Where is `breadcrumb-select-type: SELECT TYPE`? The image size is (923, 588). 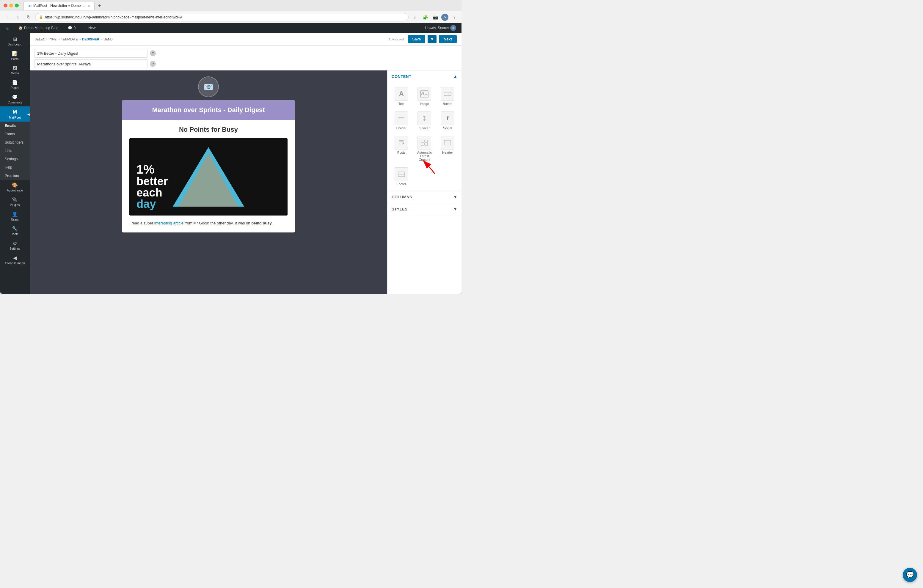 breadcrumb-select-type: SELECT TYPE is located at coordinates (45, 39).